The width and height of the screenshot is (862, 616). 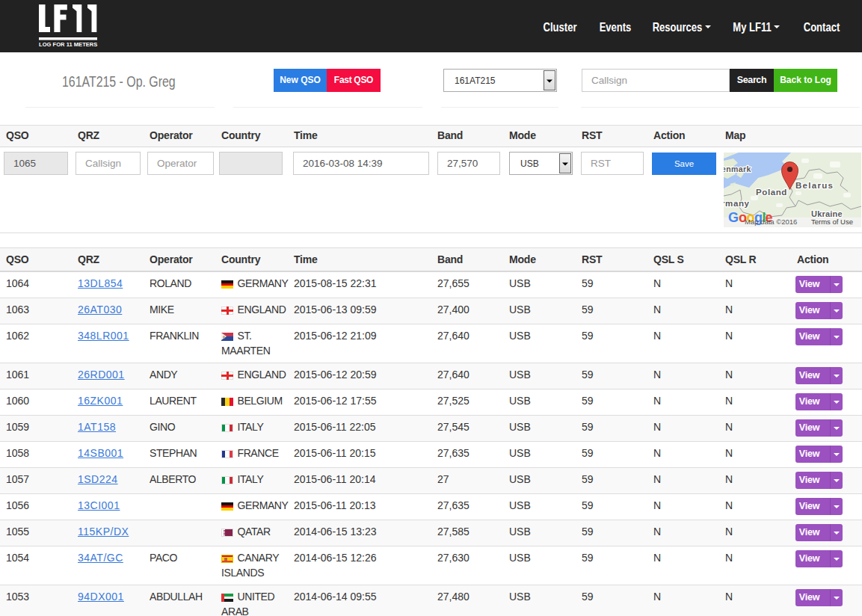 I want to click on svg-text: Terms of Use, so click(x=832, y=221).